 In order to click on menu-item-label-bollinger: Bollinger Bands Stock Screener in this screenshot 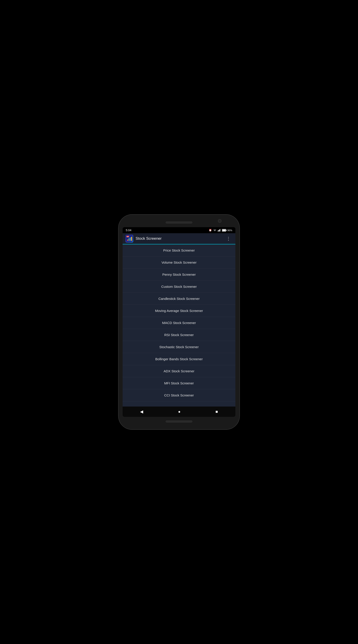, I will do `click(179, 359)`.